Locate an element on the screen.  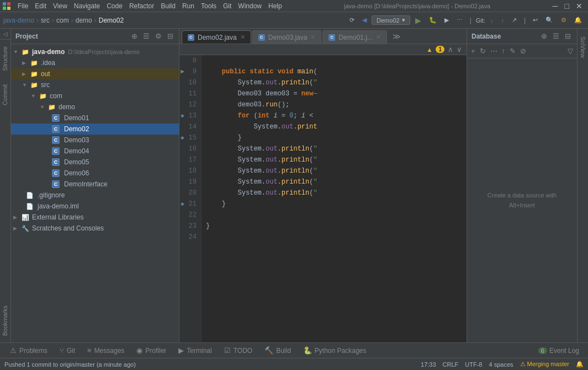
tab-demo03-close: ✕ is located at coordinates (312, 37).